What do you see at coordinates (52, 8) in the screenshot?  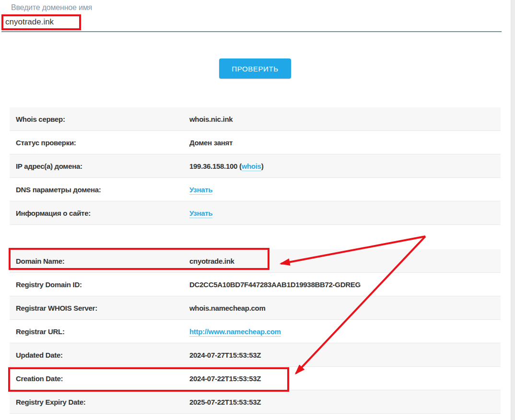 I see `domain-input-label: Введите доменное имя` at bounding box center [52, 8].